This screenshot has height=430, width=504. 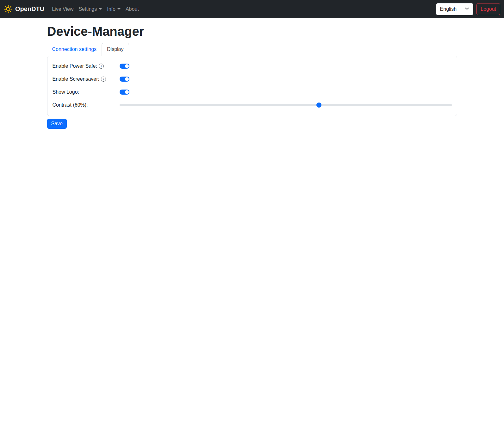 I want to click on language-selected-value: English, so click(x=448, y=9).